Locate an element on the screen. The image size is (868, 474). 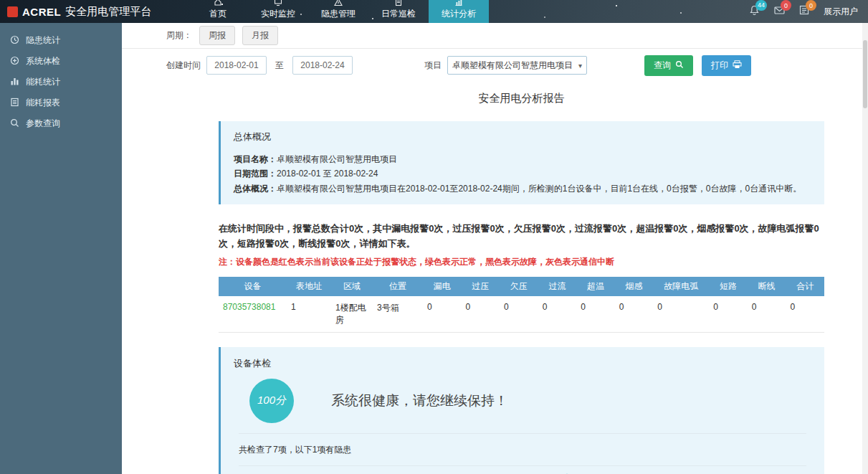
col-header: 漏电 is located at coordinates (442, 287).